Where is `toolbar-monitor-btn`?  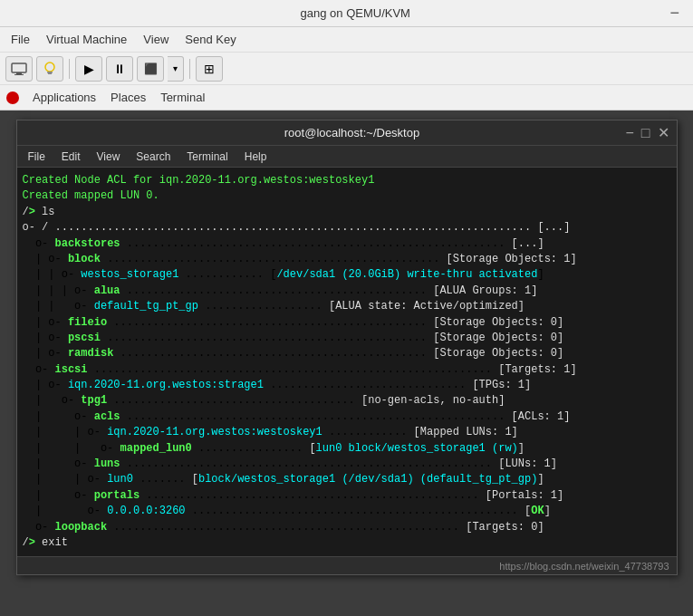 toolbar-monitor-btn is located at coordinates (19, 69).